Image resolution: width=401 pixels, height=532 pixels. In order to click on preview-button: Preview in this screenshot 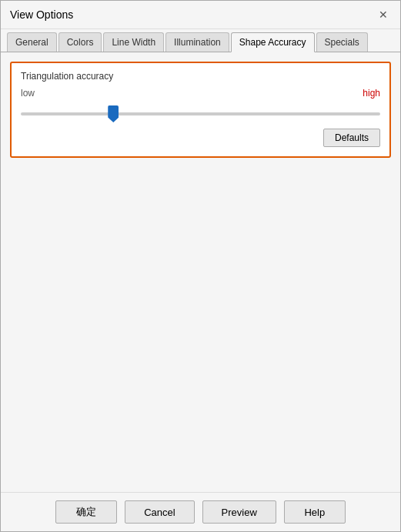, I will do `click(239, 512)`.